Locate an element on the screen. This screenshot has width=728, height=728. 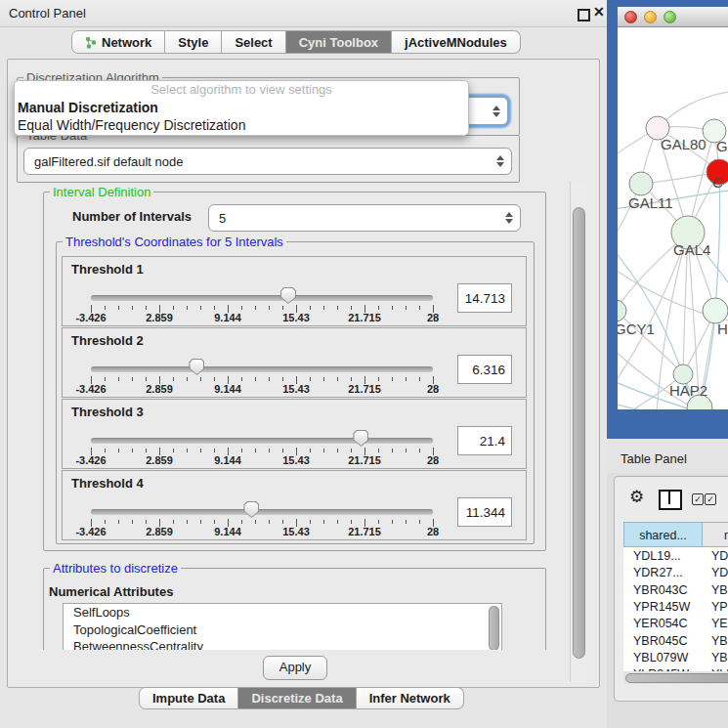
column-header-shared: shared... is located at coordinates (663, 535).